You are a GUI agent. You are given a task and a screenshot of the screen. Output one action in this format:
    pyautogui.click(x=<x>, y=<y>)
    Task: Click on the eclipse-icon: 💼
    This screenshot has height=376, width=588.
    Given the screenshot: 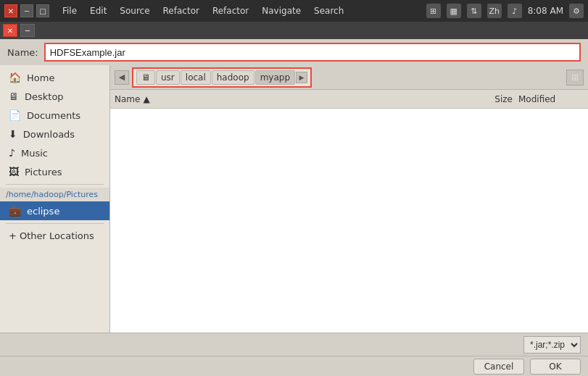 What is the action you would take?
    pyautogui.click(x=15, y=211)
    